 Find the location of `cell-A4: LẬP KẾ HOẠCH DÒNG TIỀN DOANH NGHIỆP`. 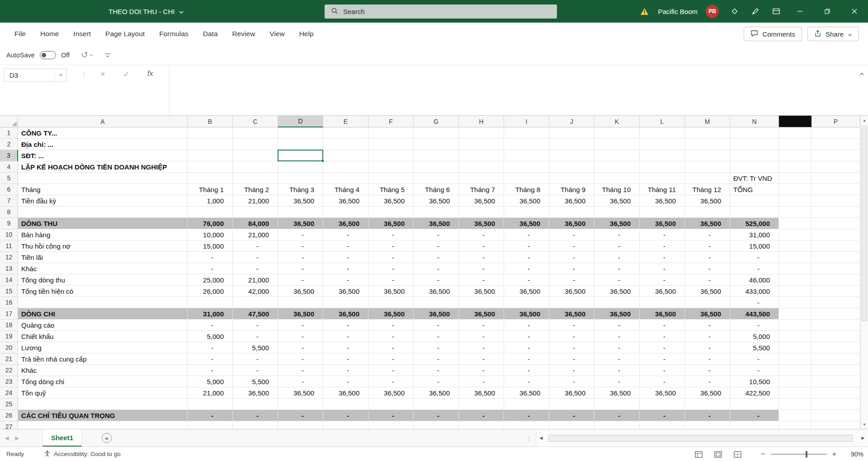

cell-A4: LẬP KẾ HOẠCH DÒNG TIỀN DOANH NGHIỆP is located at coordinates (103, 167).